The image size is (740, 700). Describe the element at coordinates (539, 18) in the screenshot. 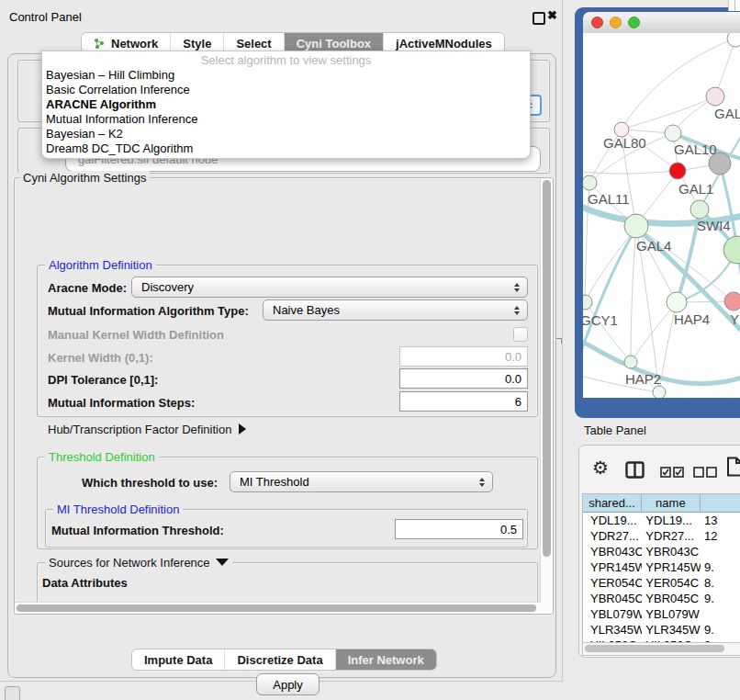

I see `float-window-icon` at that location.